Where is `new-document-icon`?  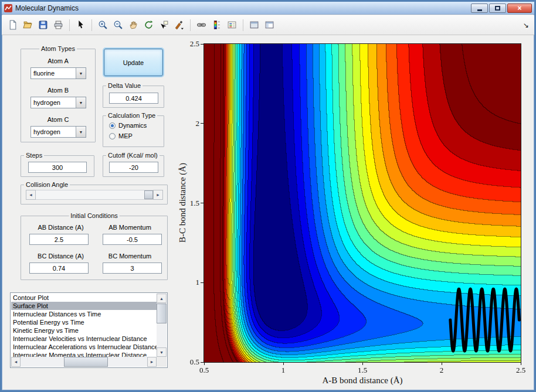 new-document-icon is located at coordinates (13, 25).